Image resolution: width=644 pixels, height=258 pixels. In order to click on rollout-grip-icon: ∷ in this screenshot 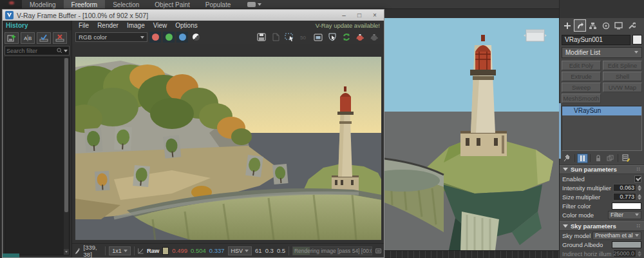, I will do `click(639, 226)`.